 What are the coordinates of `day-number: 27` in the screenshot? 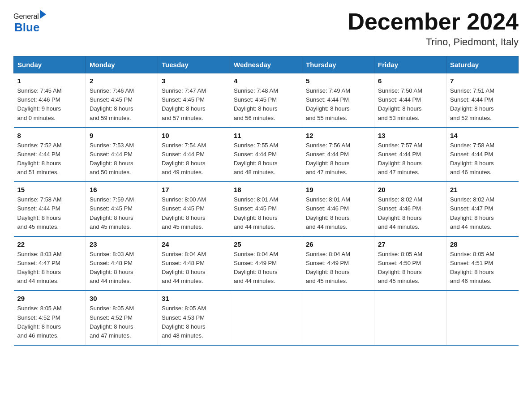 It's located at (410, 244).